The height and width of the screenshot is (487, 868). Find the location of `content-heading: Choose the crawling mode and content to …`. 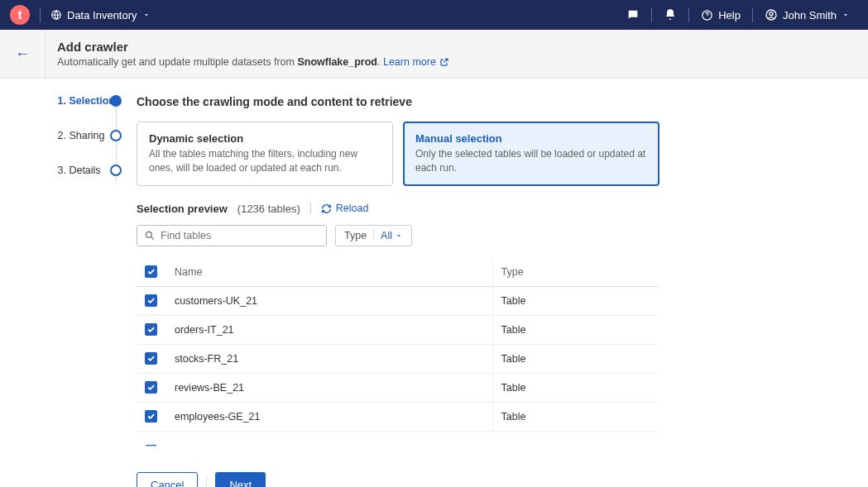

content-heading: Choose the crawling mode and content to … is located at coordinates (472, 102).